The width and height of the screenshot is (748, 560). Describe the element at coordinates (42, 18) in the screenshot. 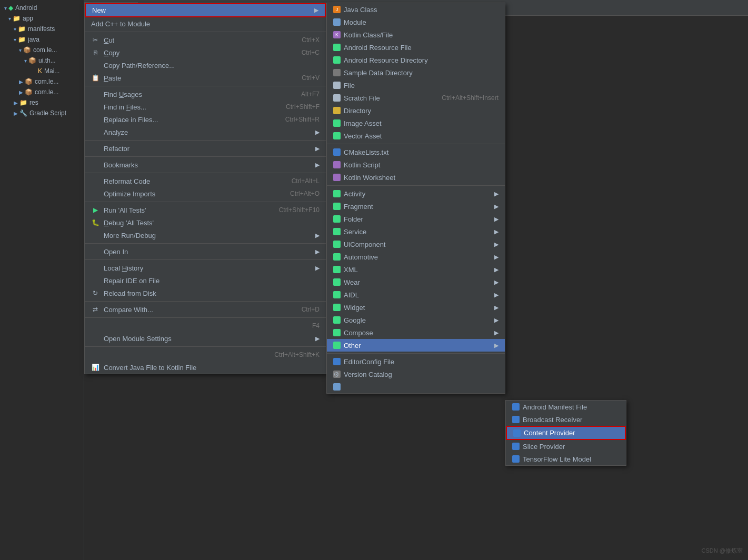

I see `sidebar-item-app: ▾ 📁 app` at that location.